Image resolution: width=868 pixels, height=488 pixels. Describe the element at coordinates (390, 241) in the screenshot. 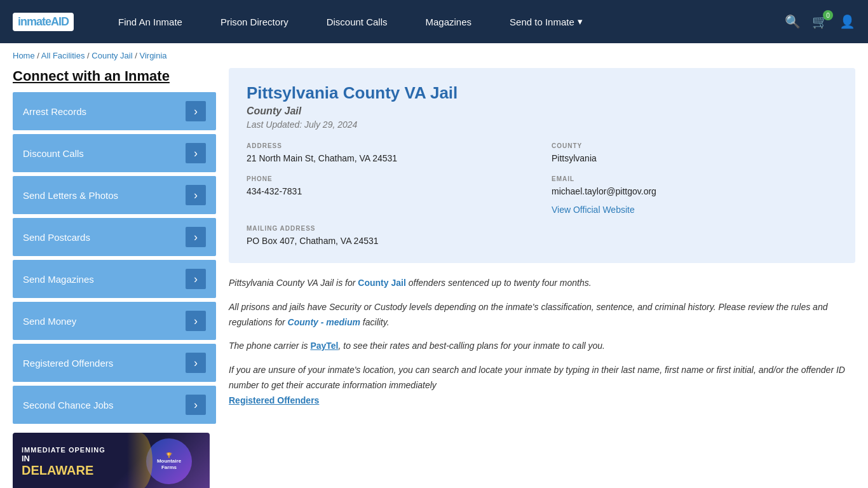

I see `mailing-value: PO Box 407, Chatham, VA 24531` at that location.